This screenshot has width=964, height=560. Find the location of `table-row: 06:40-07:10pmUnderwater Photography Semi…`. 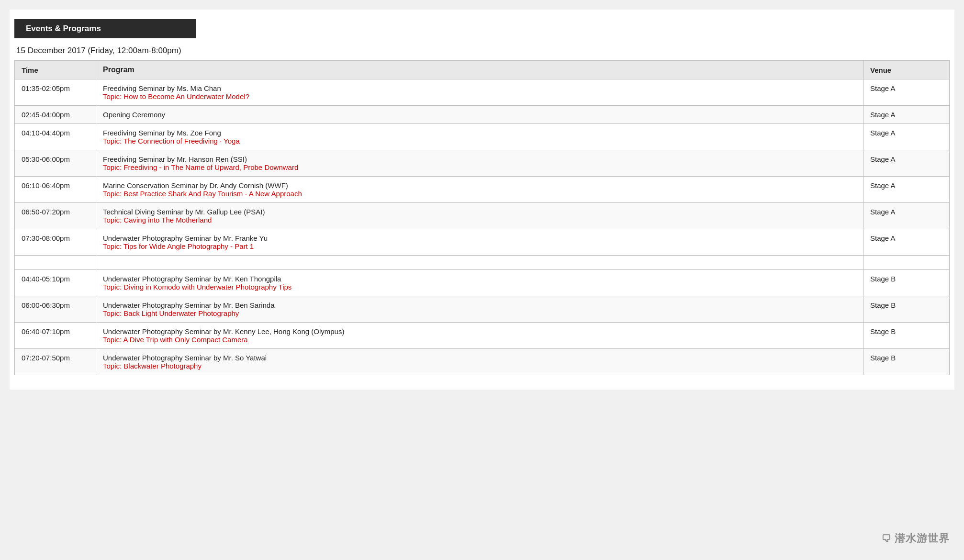

table-row: 06:40-07:10pmUnderwater Photography Semi… is located at coordinates (482, 336).